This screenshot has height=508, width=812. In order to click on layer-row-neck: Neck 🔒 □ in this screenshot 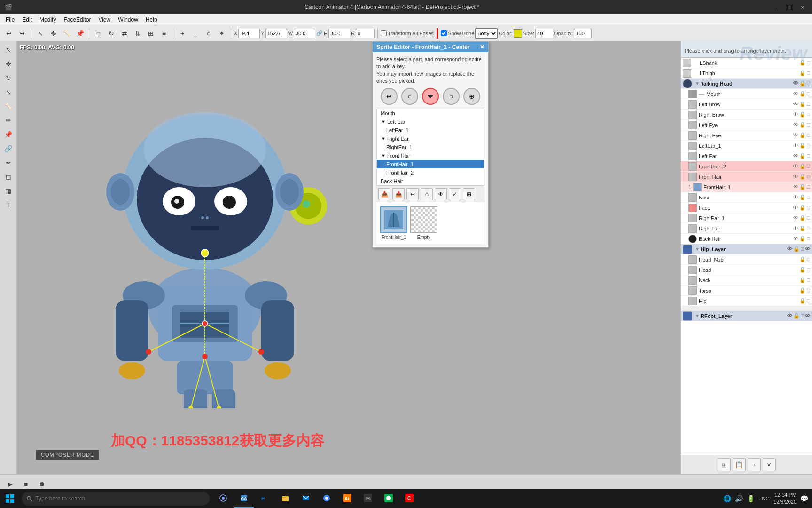, I will do `click(746, 280)`.